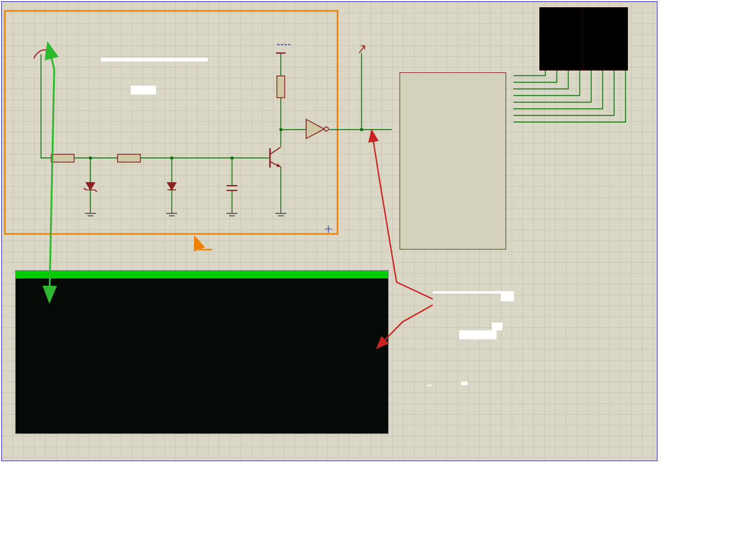 The height and width of the screenshot is (560, 734). What do you see at coordinates (275, 151) in the screenshot?
I see `transistor-collector` at bounding box center [275, 151].